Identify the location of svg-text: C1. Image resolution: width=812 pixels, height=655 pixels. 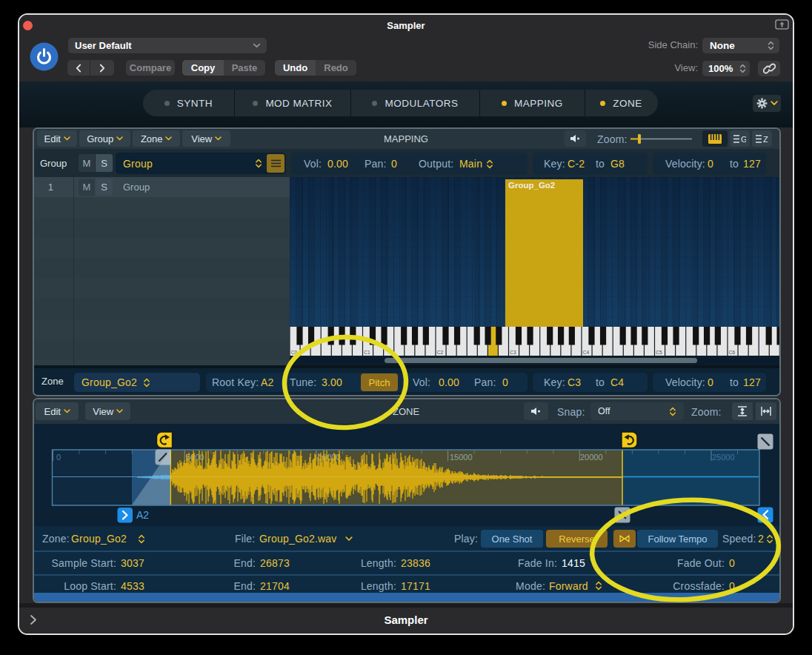
(367, 353).